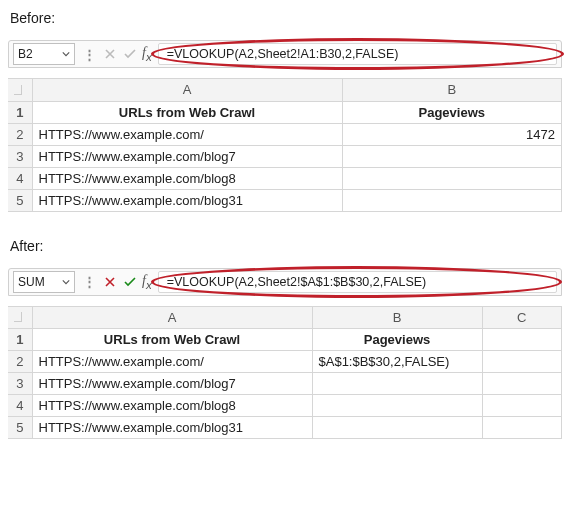 Image resolution: width=570 pixels, height=530 pixels. I want to click on formula-bar-before: B2 ⋮ fx =VLOOKUP(A2,Sheet2!A1:B30,2,FALS…, so click(285, 54).